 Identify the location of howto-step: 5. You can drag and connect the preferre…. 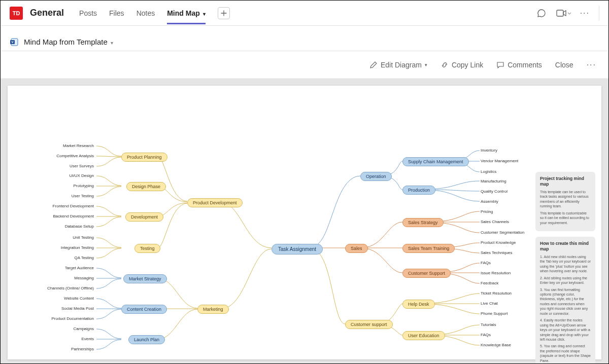
(565, 353).